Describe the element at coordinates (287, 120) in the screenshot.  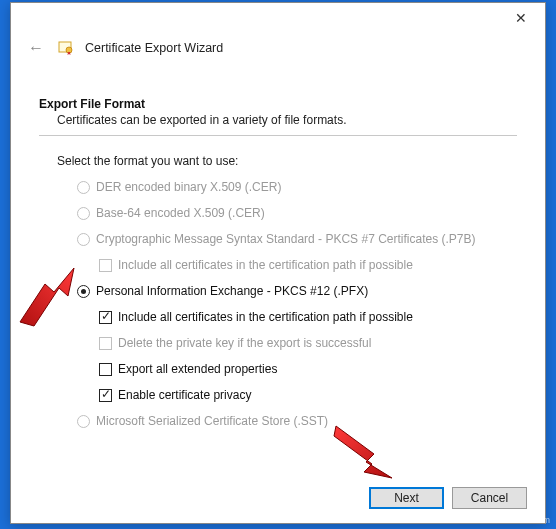
I see `section-description: Certificates can be exported in a variet…` at that location.